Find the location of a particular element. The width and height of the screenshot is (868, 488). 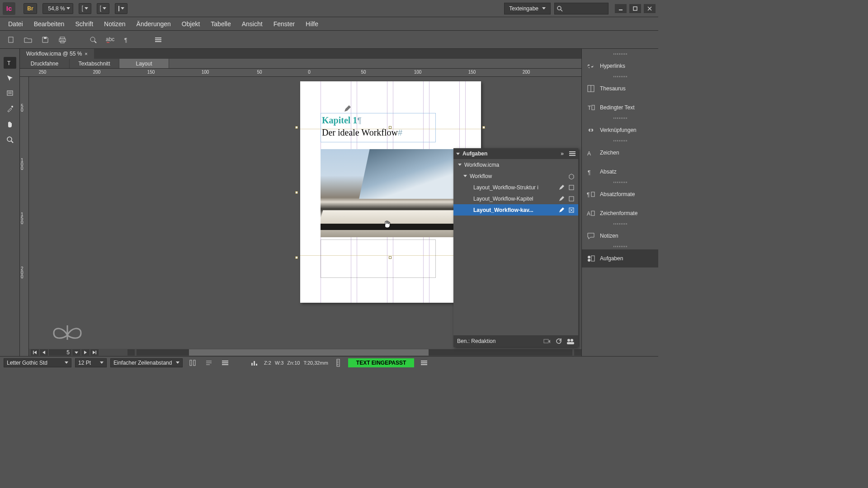

menu-ansicht: Ansicht is located at coordinates (252, 23).